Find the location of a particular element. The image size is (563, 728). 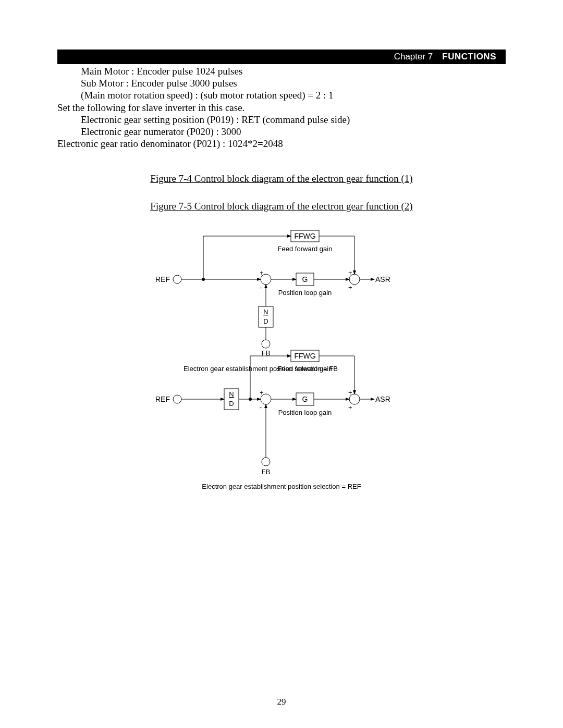

setting-example-label: [Setting example] is located at coordinates (97, 56).